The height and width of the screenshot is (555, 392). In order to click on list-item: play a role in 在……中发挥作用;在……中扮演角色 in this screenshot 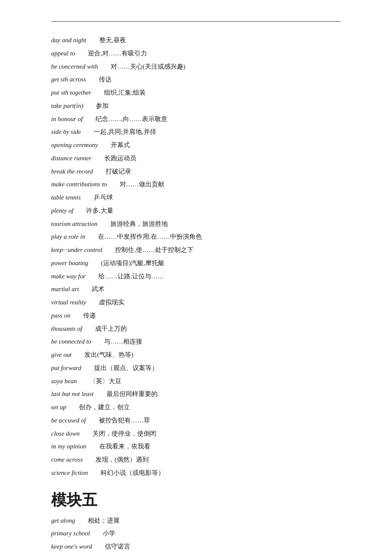, I will do `click(196, 237)`.